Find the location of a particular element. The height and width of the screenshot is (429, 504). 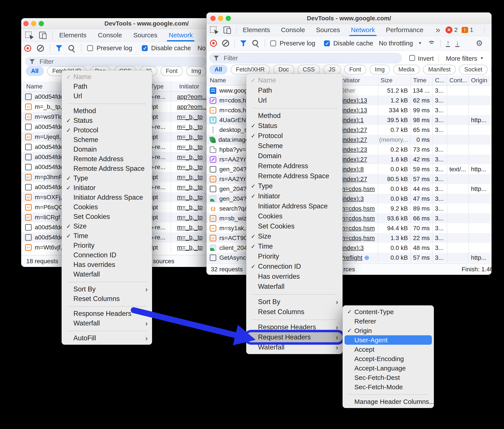

context-menu-item: Remote Address is located at coordinates (107, 159).